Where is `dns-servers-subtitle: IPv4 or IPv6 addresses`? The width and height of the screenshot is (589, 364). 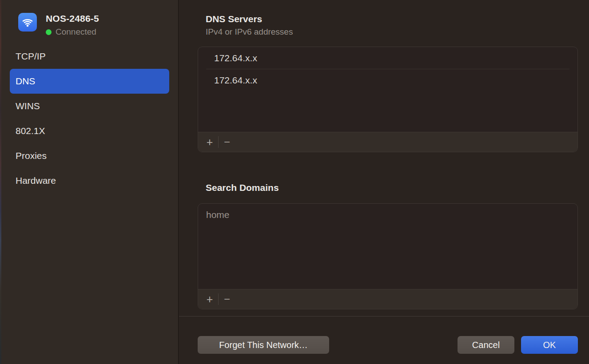 dns-servers-subtitle: IPv4 or IPv6 addresses is located at coordinates (249, 32).